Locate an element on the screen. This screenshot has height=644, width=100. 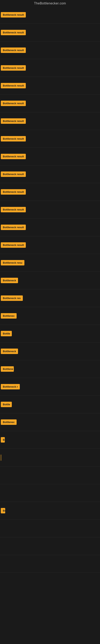
bottleneck-badge: Bottleneck resu is located at coordinates (12, 263).